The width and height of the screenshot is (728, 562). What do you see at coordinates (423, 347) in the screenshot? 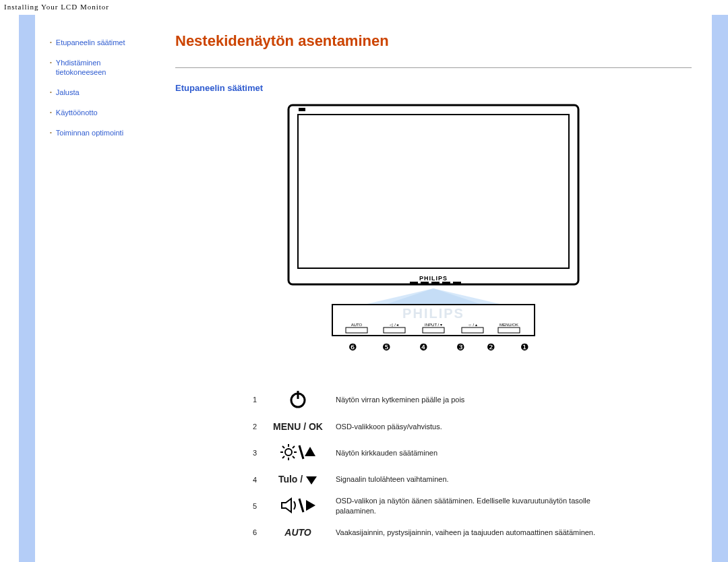
I see `svg-text: ❹` at bounding box center [423, 347].